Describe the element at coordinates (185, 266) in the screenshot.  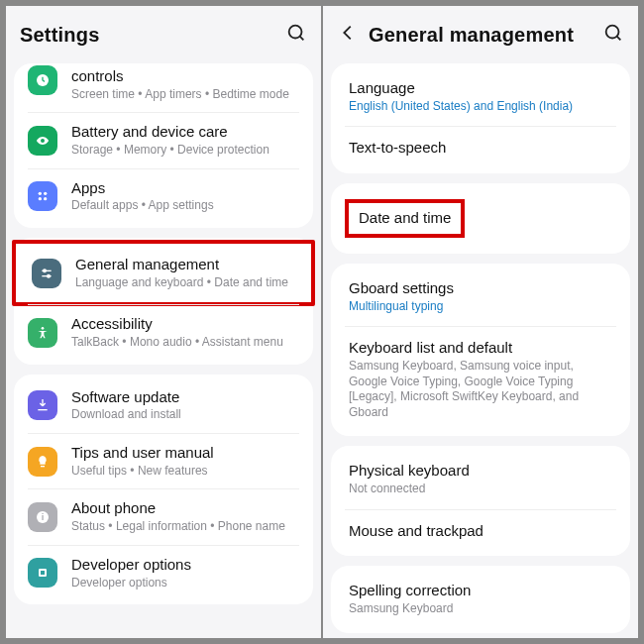
I see `settings-general-management-label: General management` at that location.